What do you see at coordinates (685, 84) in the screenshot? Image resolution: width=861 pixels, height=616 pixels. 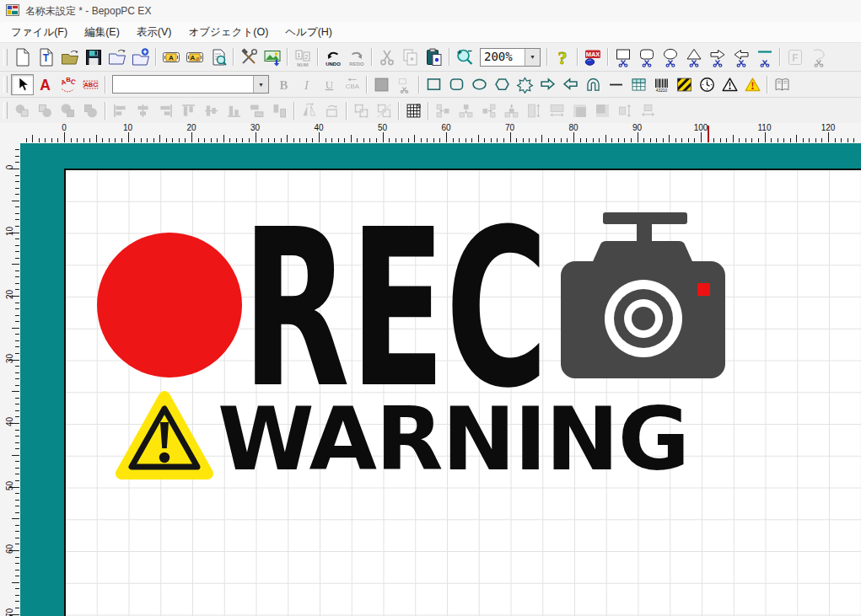 I see `hazard-stripes-icon` at bounding box center [685, 84].